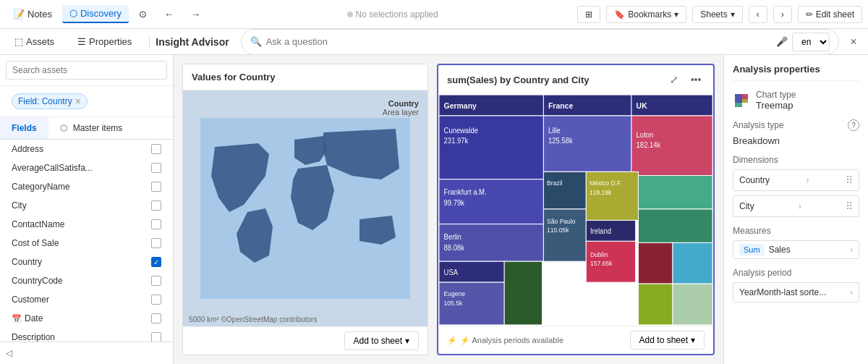 This screenshot has height=364, width=868. I want to click on forward-button: →, so click(195, 14).